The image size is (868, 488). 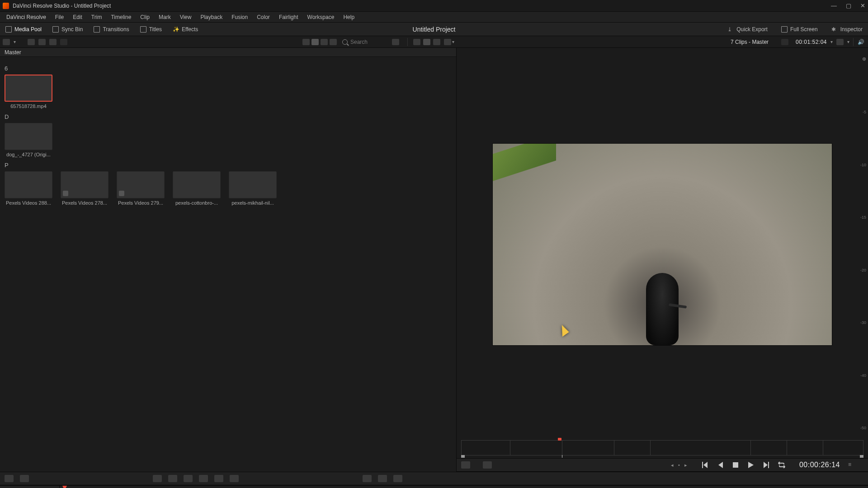 I want to click on bin-list-icon, so click(x=6, y=42).